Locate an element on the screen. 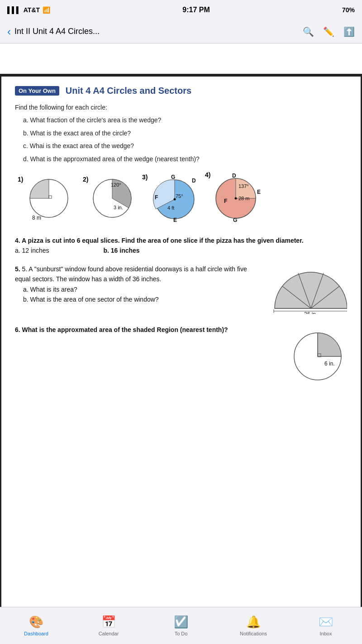  svg-text: 28 m is located at coordinates (244, 198).